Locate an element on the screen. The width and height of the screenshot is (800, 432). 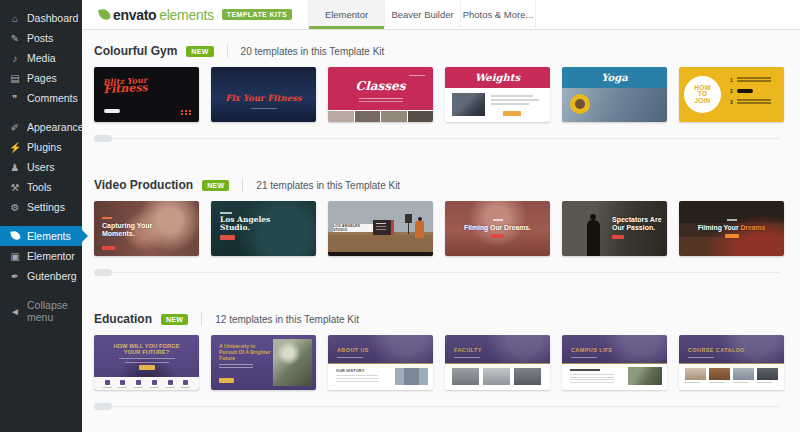
template-thumbnail-course-catalog: COURSE CATALOG is located at coordinates (732, 362).